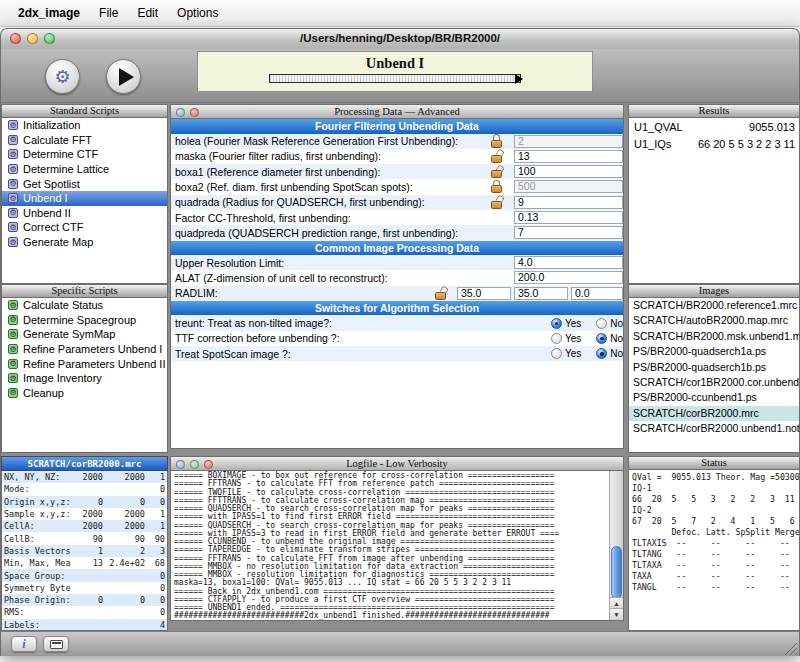 Image resolution: width=800 pixels, height=662 pixels. What do you see at coordinates (568, 218) in the screenshot?
I see `param-input: 0.13` at bounding box center [568, 218].